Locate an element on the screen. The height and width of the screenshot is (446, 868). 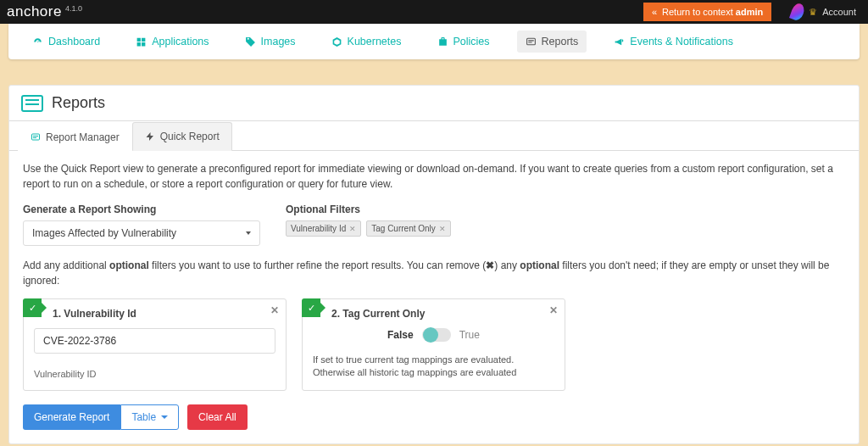
gauge-icon is located at coordinates (37, 42).